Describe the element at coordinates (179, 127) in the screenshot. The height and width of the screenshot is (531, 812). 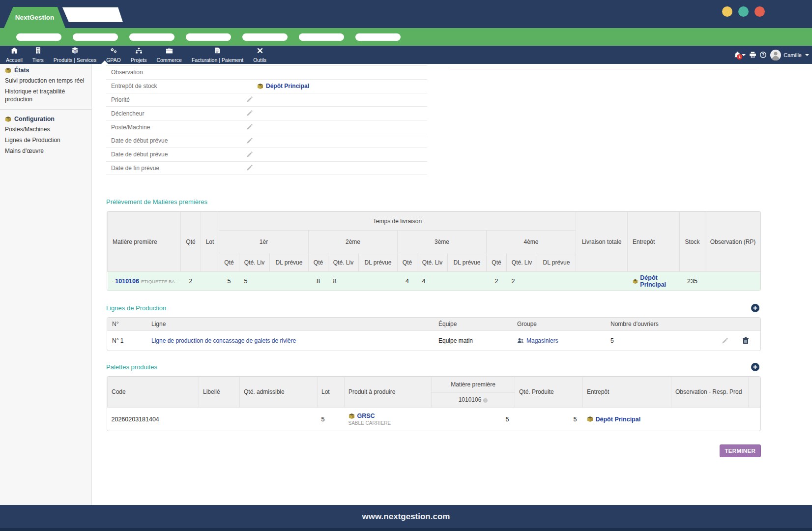
I see `field-label: Poste/Machine` at that location.